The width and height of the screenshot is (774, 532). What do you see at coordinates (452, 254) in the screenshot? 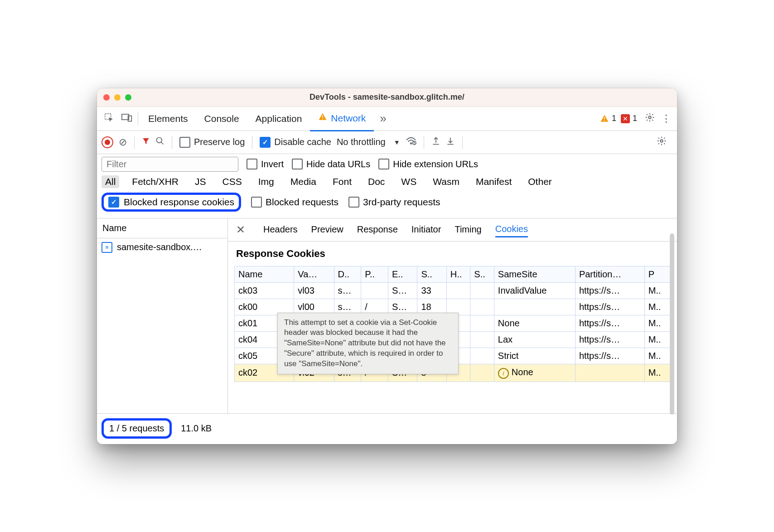
I see `response-cookies-heading: Response Cookies` at bounding box center [452, 254].